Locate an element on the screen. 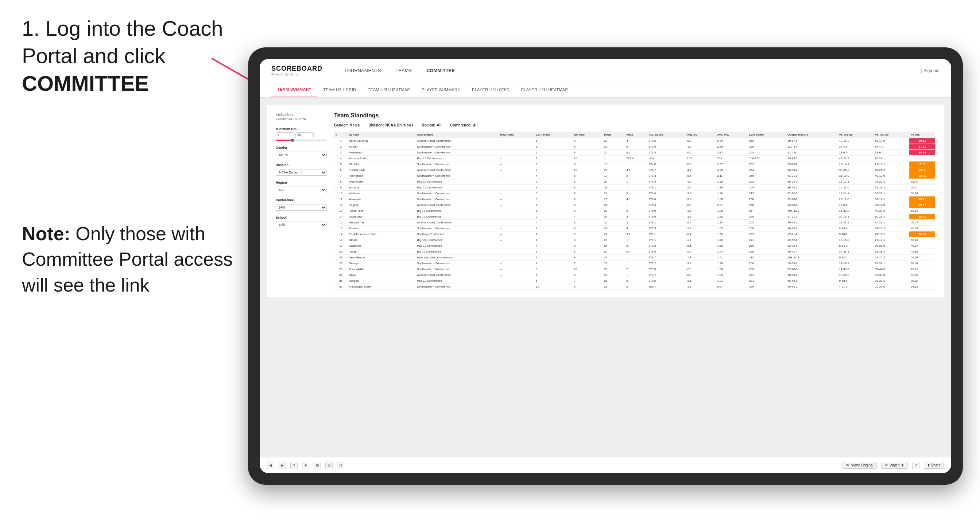 This screenshot has height=527, width=980. table-row: 16FloridaSoutheastern Conference–7924427… is located at coordinates (635, 229).